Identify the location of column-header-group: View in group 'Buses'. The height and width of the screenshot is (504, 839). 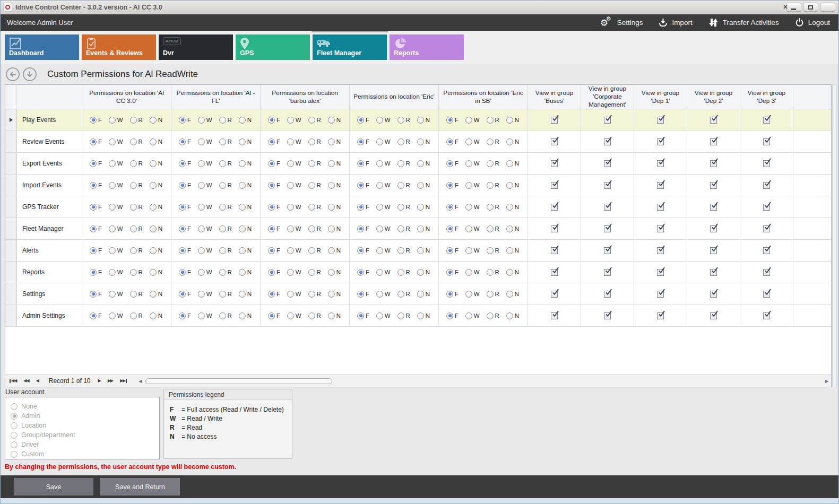
(555, 97).